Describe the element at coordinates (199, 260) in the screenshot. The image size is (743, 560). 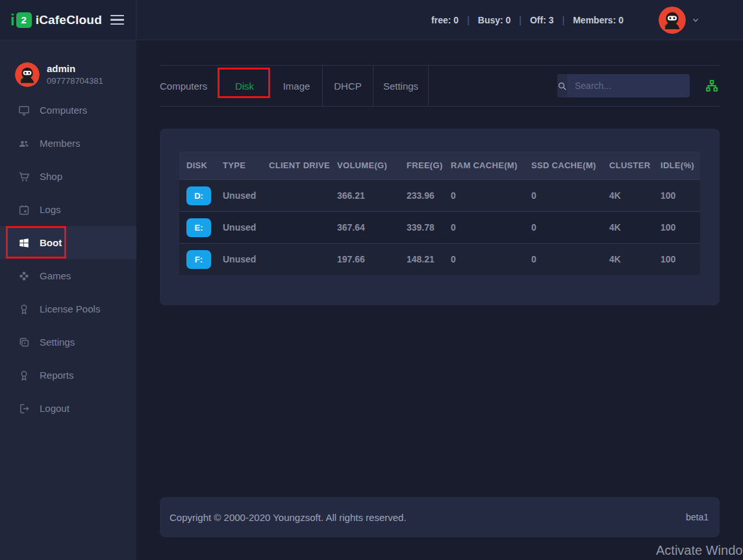
I see `disk-badge: F:` at that location.